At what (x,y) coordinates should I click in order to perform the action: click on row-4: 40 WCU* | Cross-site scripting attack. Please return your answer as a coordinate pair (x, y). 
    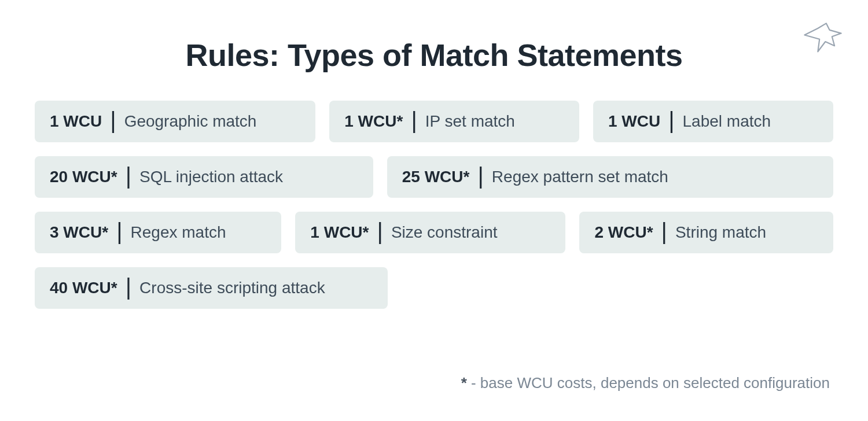
    Looking at the image, I should click on (434, 288).